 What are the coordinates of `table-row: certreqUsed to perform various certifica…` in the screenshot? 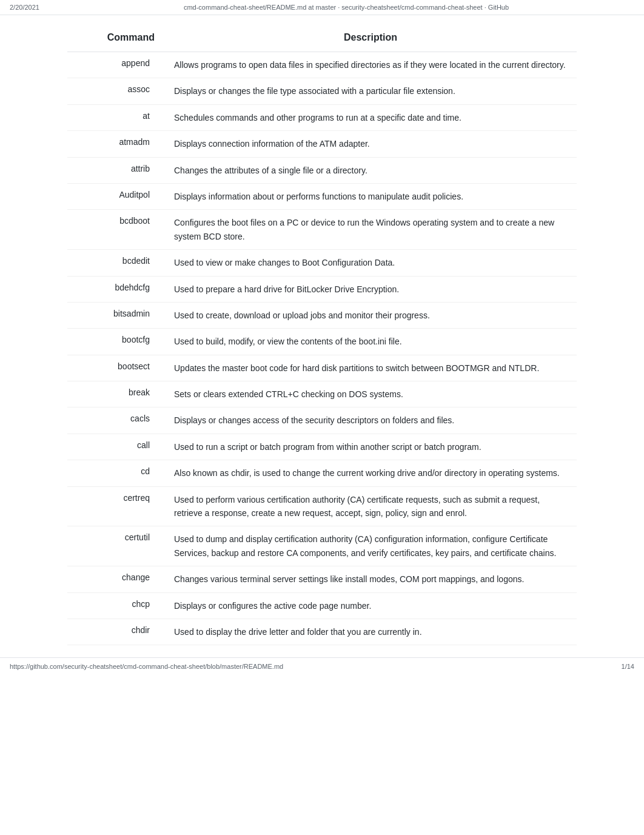 It's located at (322, 506).